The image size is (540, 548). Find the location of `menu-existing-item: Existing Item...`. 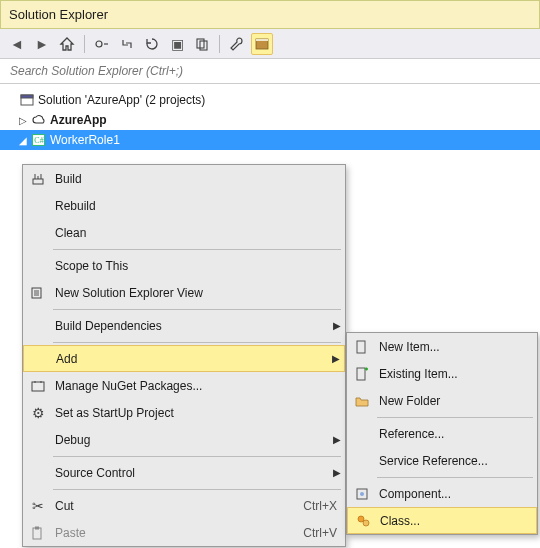

menu-existing-item: Existing Item... is located at coordinates (442, 374).